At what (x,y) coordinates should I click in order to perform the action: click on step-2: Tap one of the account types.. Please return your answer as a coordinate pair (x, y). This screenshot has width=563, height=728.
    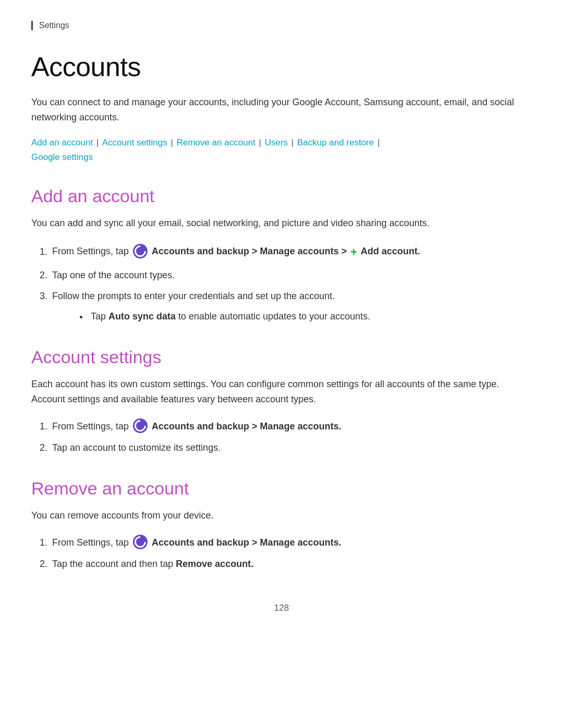
    Looking at the image, I should click on (291, 275).